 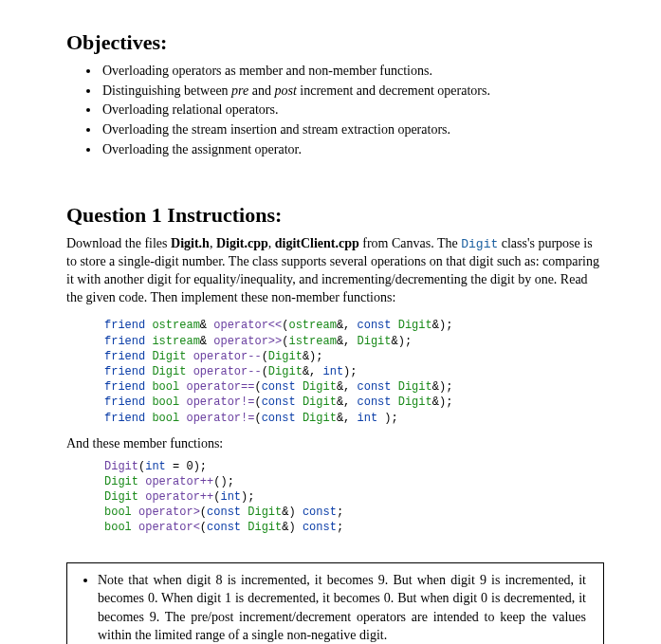 I want to click on objective-text: Overloading operators as member and non-…, so click(x=267, y=70).